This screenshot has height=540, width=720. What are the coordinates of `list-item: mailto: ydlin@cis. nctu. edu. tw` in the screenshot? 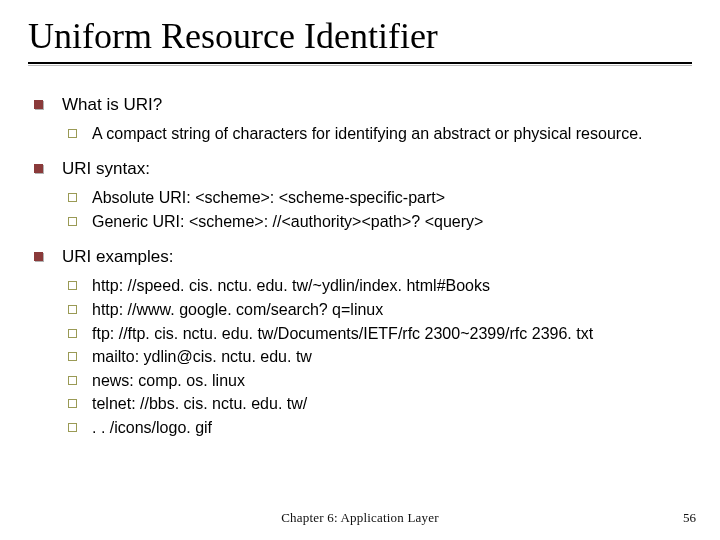 It's located at (377, 357).